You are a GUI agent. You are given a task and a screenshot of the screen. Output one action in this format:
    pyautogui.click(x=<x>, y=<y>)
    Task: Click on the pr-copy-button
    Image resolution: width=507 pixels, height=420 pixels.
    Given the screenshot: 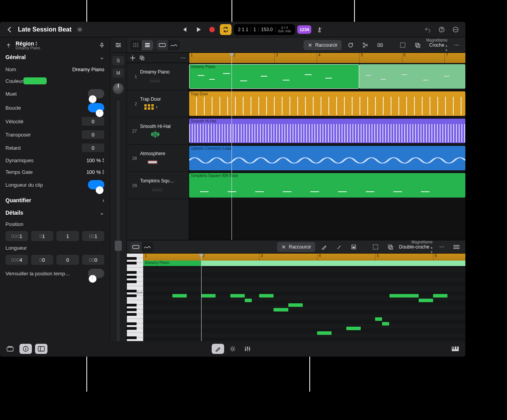 What is the action you would take?
    pyautogui.click(x=390, y=247)
    